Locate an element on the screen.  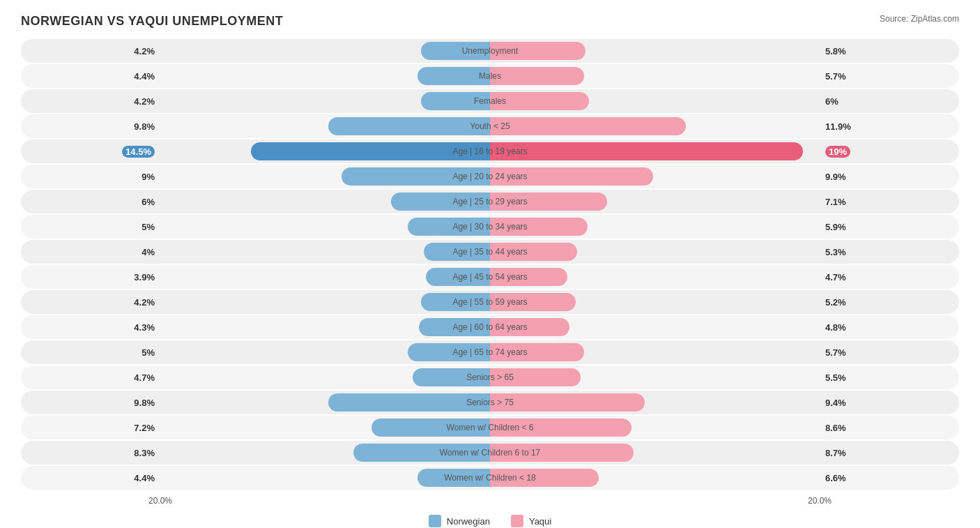
legend: Norwegian Yaqui is located at coordinates (490, 521).